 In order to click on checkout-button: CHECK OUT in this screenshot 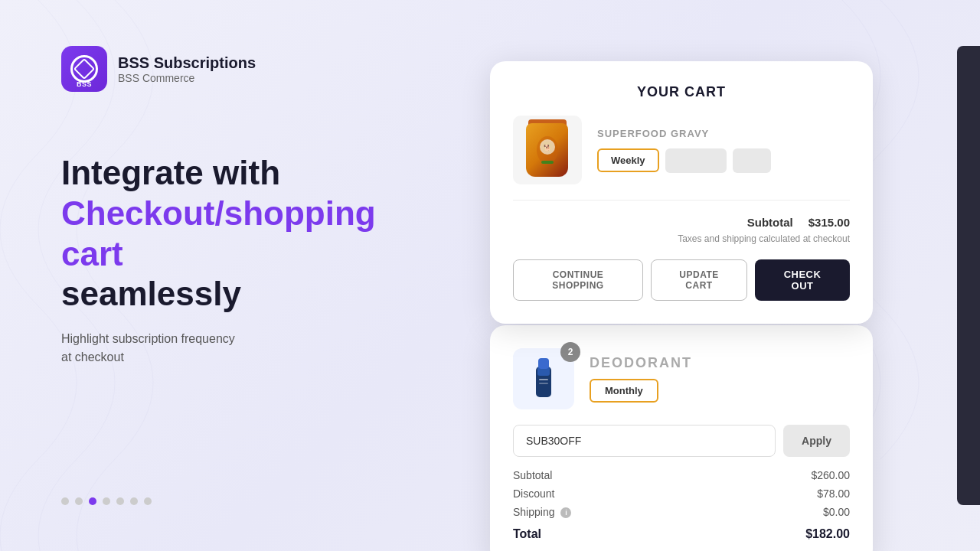, I will do `click(802, 280)`.